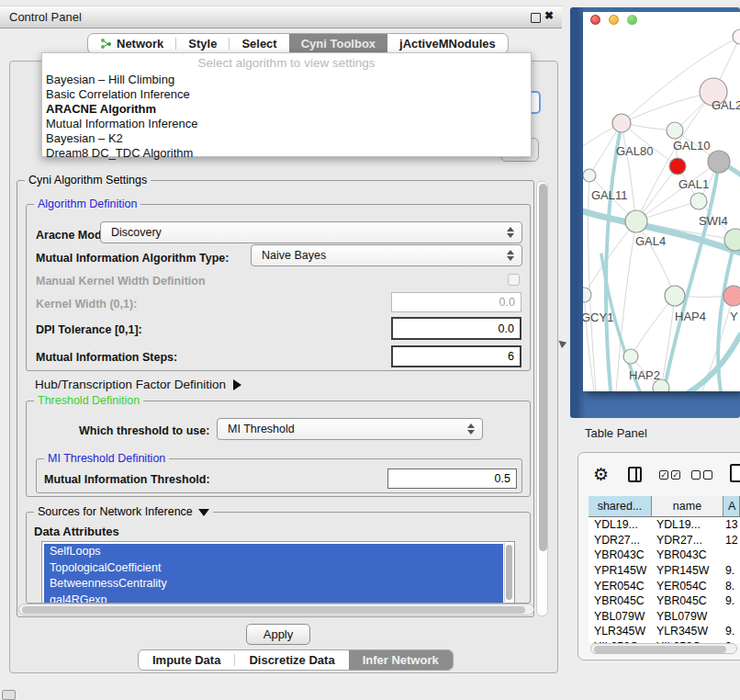 The width and height of the screenshot is (740, 700). Describe the element at coordinates (731, 586) in the screenshot. I see `cell: 8.` at that location.